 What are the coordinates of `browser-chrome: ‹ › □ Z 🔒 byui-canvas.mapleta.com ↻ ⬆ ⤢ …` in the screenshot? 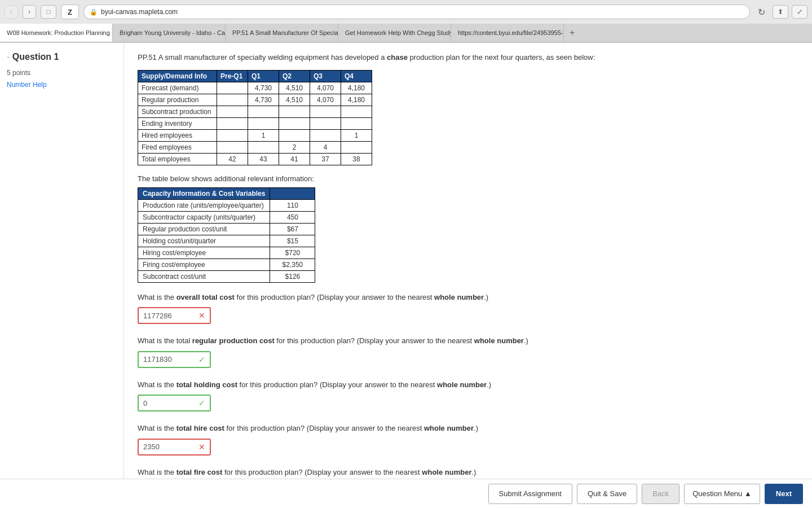 It's located at (406, 21).